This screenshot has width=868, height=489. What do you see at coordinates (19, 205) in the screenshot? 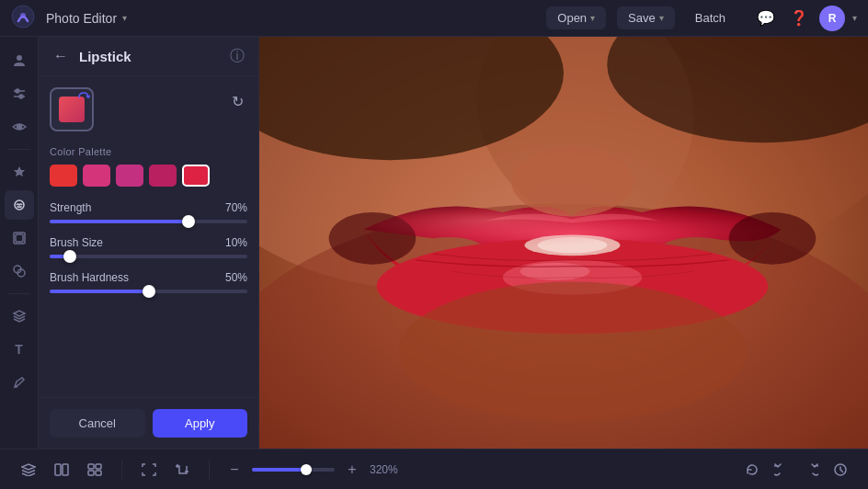
I see `sidebar-tool-makeup` at bounding box center [19, 205].